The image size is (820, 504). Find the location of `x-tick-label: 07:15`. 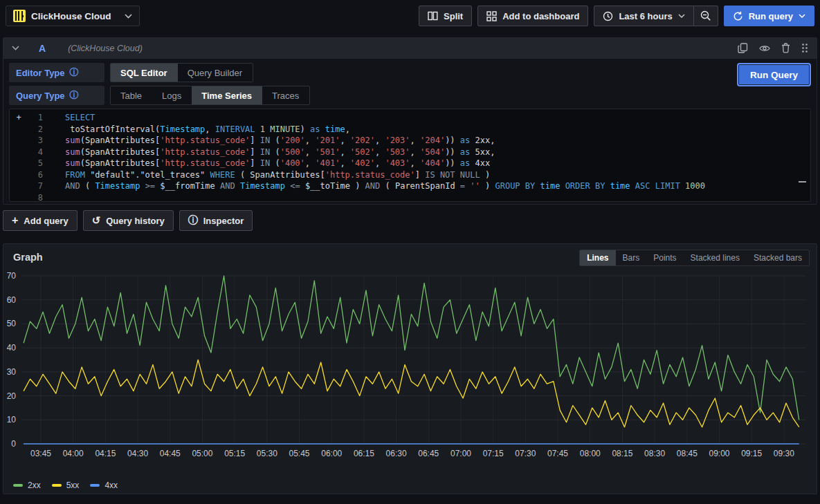

x-tick-label: 07:15 is located at coordinates (493, 454).